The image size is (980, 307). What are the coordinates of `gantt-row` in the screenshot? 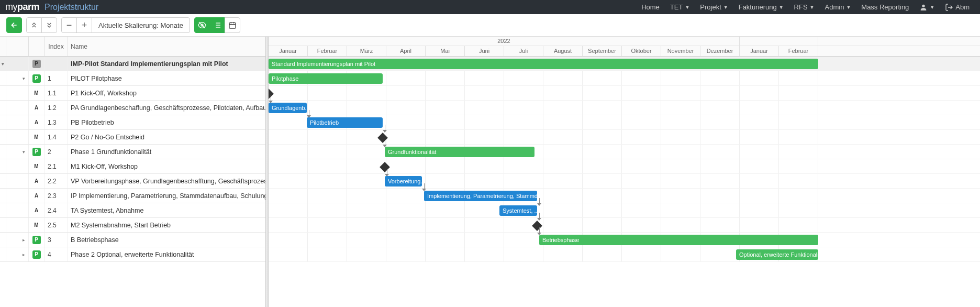 It's located at (624, 167).